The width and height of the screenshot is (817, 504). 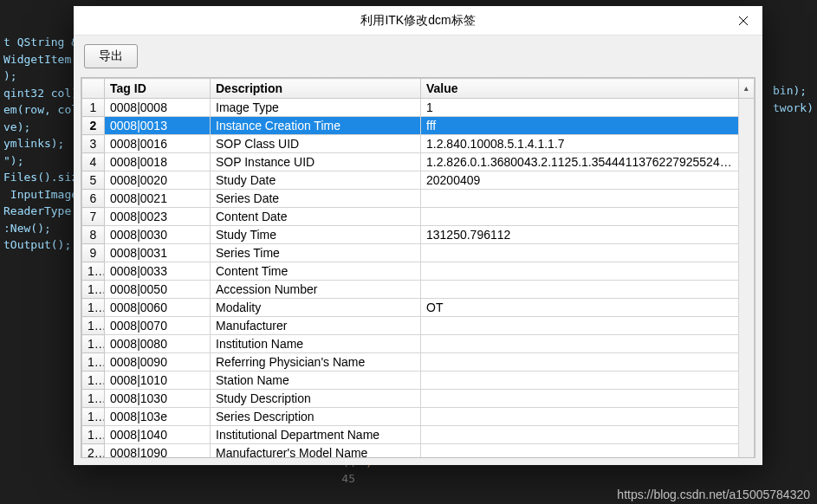 What do you see at coordinates (94, 199) in the screenshot?
I see `row-number: 6` at bounding box center [94, 199].